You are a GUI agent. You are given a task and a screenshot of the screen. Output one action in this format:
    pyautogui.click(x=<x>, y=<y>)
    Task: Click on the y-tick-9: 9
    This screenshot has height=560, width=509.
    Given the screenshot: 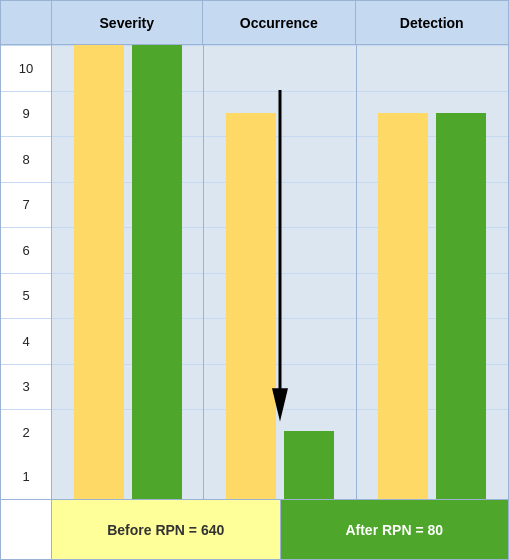 What is the action you would take?
    pyautogui.click(x=26, y=114)
    